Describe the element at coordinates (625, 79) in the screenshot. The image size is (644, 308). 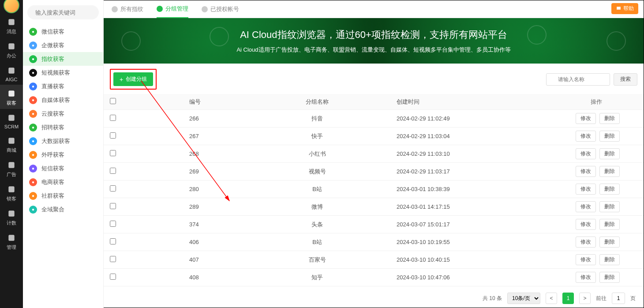
I see `search-button: 搜索` at that location.